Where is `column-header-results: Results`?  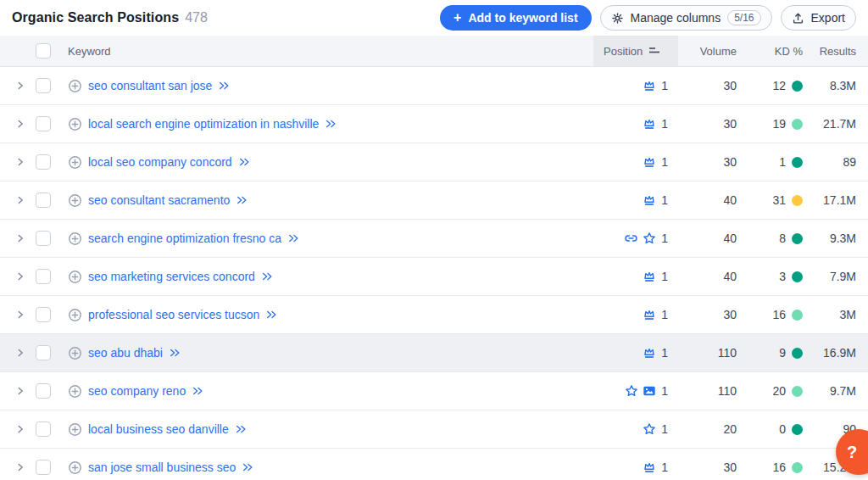
column-header-results: Results is located at coordinates (831, 51).